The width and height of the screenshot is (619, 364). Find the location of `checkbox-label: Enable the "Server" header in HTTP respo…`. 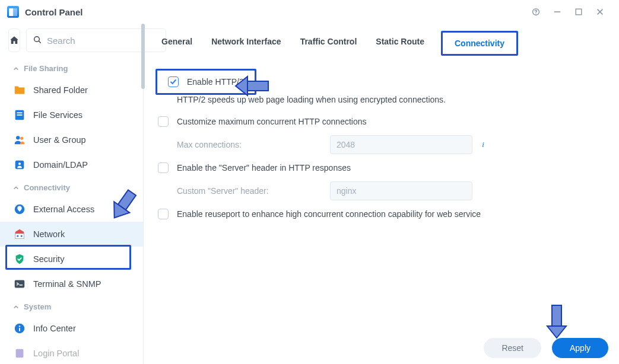

checkbox-label: Enable the "Server" header in HTTP respo… is located at coordinates (264, 168).